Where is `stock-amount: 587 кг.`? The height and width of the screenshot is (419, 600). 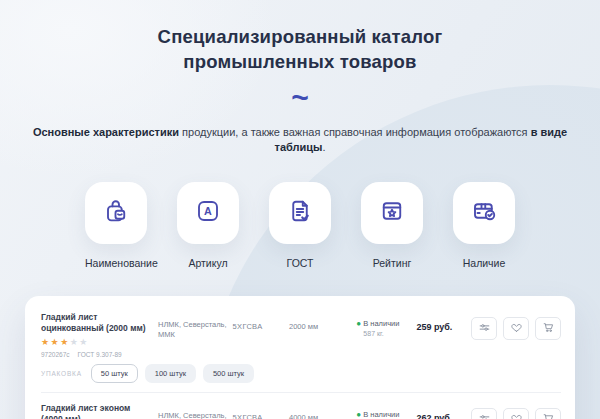 stock-amount: 587 кг. is located at coordinates (390, 334).